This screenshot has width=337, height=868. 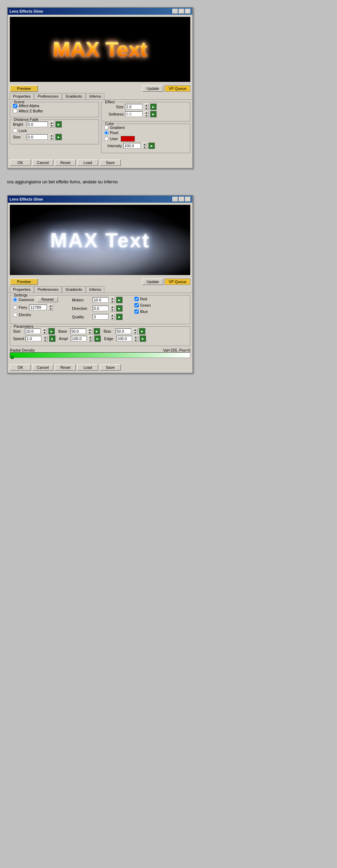 I want to click on bright-up: ▲, so click(x=52, y=123).